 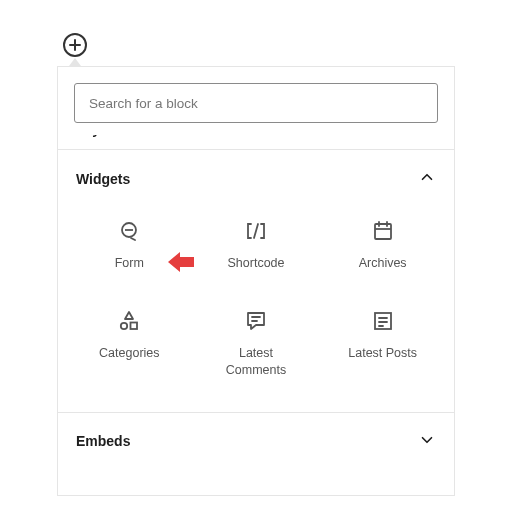 What do you see at coordinates (75, 45) in the screenshot?
I see `add-block-button` at bounding box center [75, 45].